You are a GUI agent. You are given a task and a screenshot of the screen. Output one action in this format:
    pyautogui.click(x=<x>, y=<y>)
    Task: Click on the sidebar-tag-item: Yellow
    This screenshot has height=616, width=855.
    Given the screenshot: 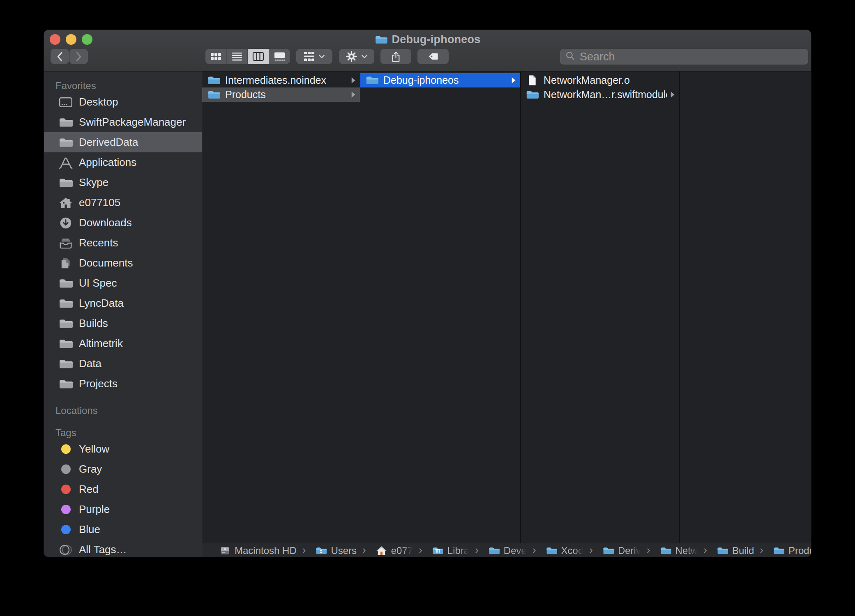 What is the action you would take?
    pyautogui.click(x=123, y=449)
    